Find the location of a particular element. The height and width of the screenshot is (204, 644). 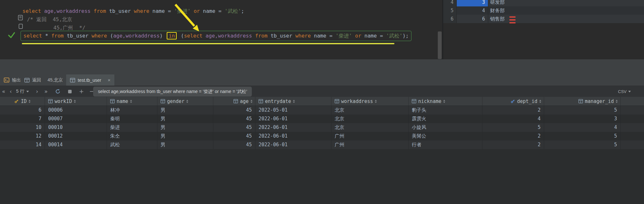

page-size-dropdown: 5 行 is located at coordinates (22, 91).